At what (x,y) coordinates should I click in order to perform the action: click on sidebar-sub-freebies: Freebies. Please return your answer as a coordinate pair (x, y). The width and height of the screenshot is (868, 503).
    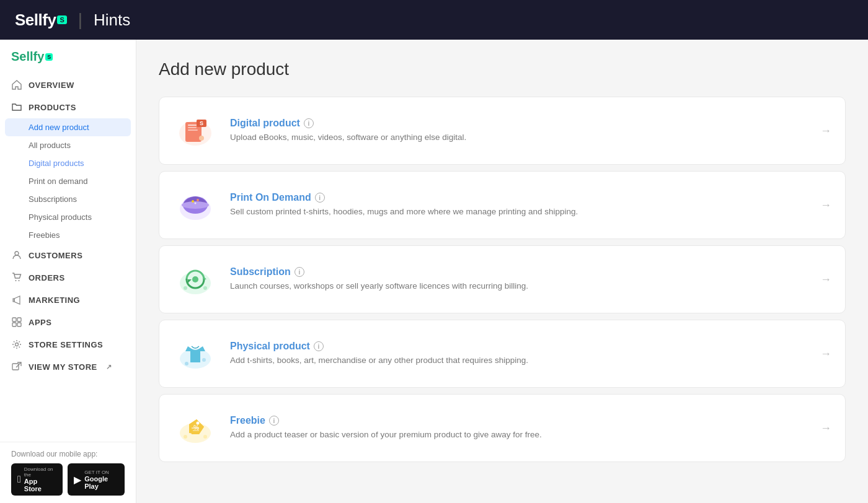
    Looking at the image, I should click on (68, 235).